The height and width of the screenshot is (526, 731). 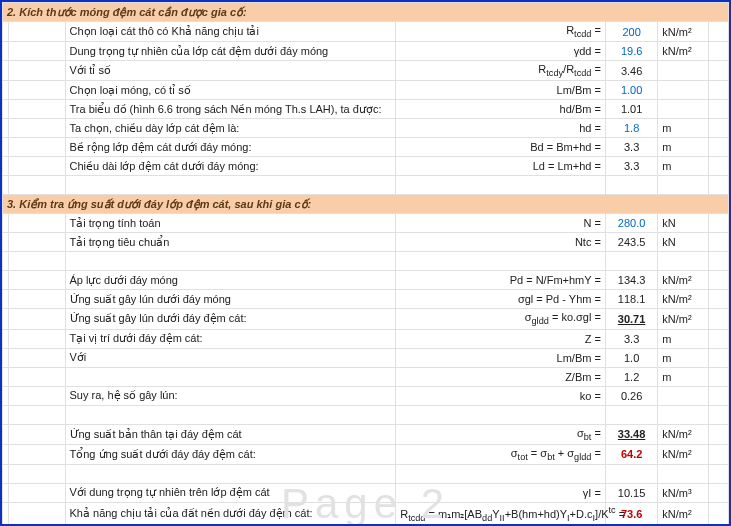 What do you see at coordinates (631, 32) in the screenshot?
I see `row-value: 200` at bounding box center [631, 32].